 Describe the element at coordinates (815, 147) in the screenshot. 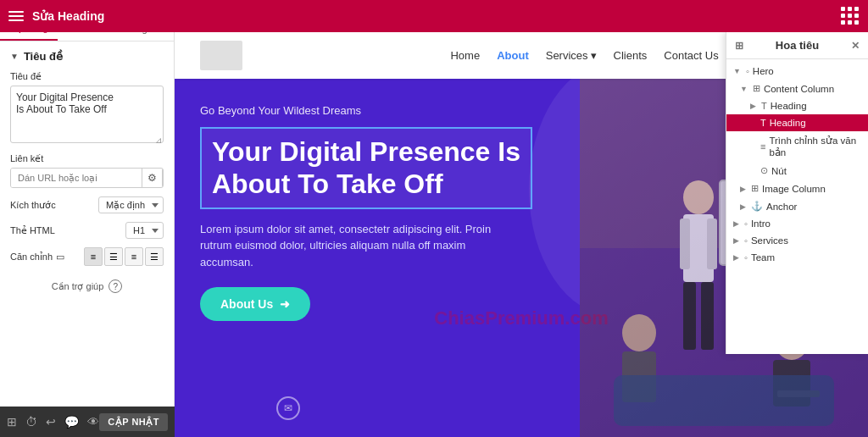

I see `tree-label-trinh-chinh: Trình chỉnh sửa văn bản` at that location.